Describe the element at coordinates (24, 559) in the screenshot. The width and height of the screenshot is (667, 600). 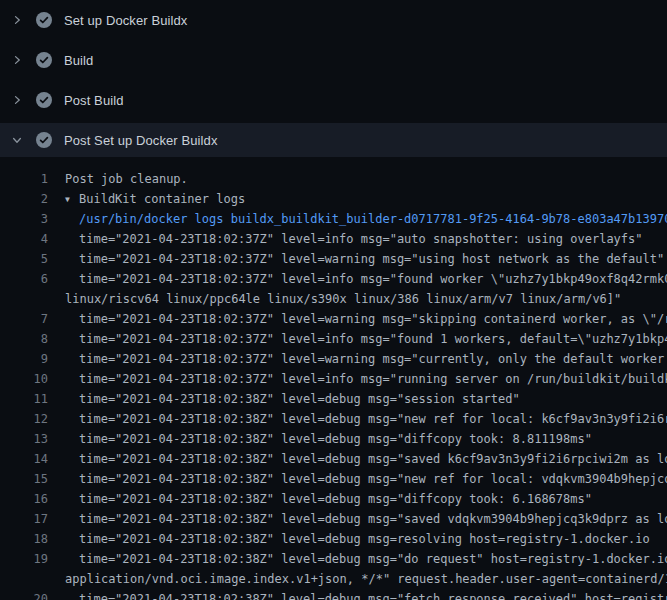
I see `line-number: 19` at that location.